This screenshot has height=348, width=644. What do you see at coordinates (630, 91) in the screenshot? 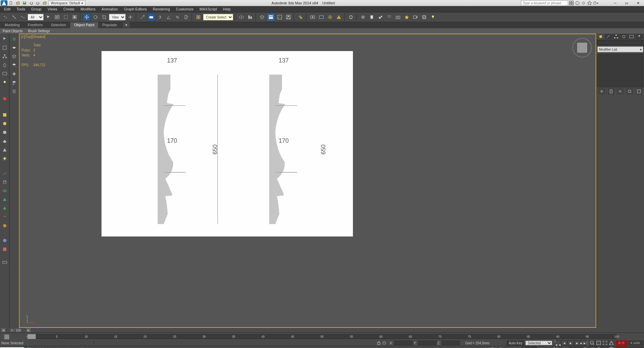
I see `remove-mod-icon` at bounding box center [630, 91].